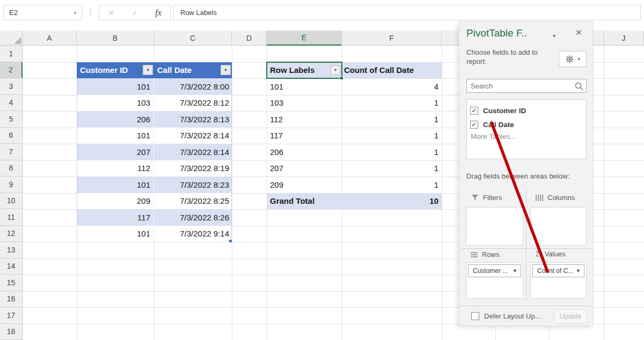  I want to click on values-area-header: Σ Values, so click(551, 254).